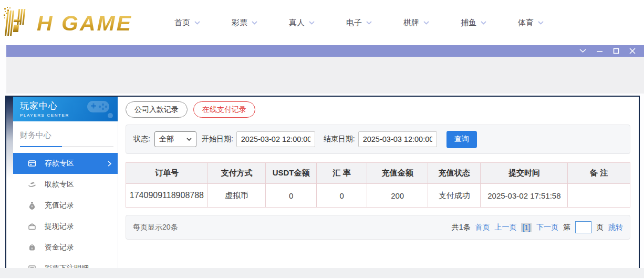 This screenshot has width=644, height=279. Describe the element at coordinates (547, 228) in the screenshot. I see `next-page-link: 下一页` at that location.